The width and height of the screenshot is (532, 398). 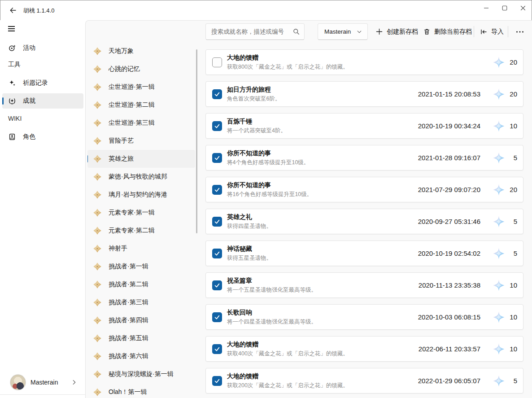 What do you see at coordinates (364, 158) in the screenshot?
I see `achievement-card: 你所不知道的事 将4个角色好感等级提升至10级。 2021-01-28 09:1…` at bounding box center [364, 158].